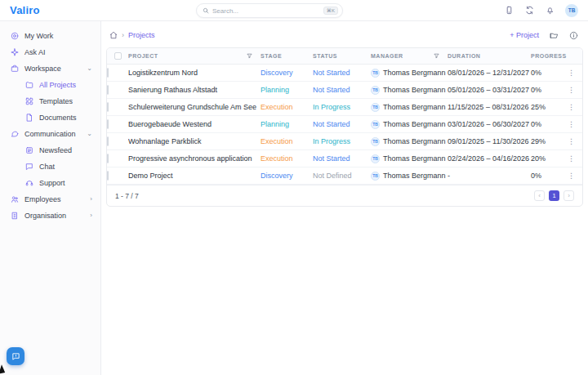 Image resolution: width=588 pixels, height=375 pixels. I want to click on sync-button, so click(529, 11).